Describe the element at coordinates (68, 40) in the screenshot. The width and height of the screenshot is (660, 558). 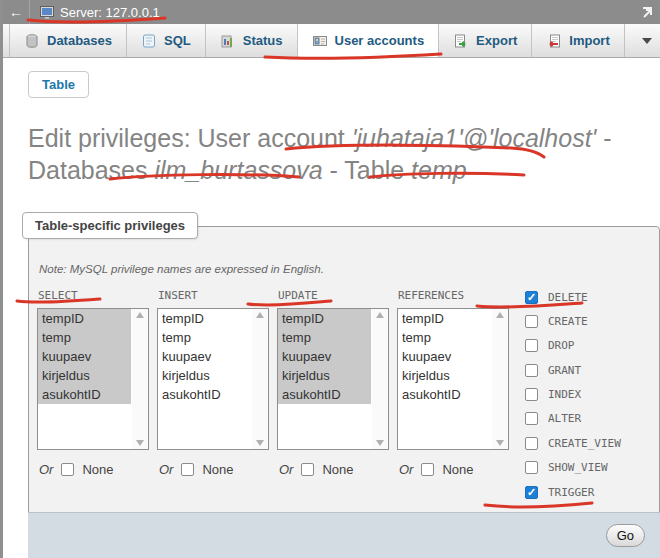
I see `tab-databases: Databases` at that location.